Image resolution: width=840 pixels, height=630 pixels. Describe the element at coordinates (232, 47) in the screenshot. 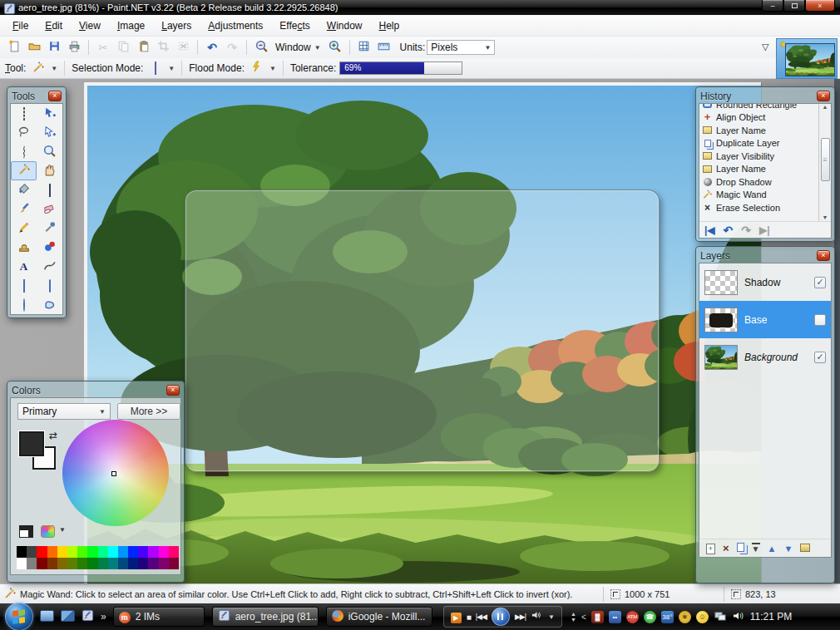

I see `redo-button: ↷` at that location.